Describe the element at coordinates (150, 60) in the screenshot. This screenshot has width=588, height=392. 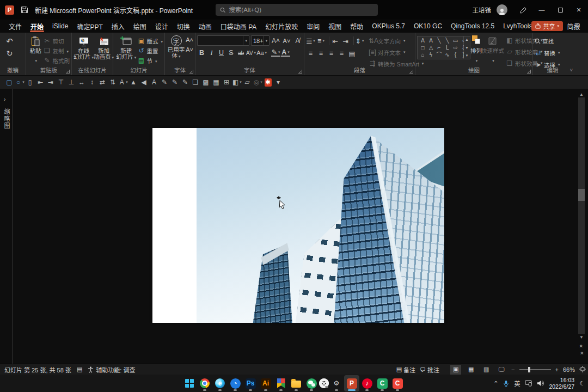
I see `section-button: ▤节` at that location.